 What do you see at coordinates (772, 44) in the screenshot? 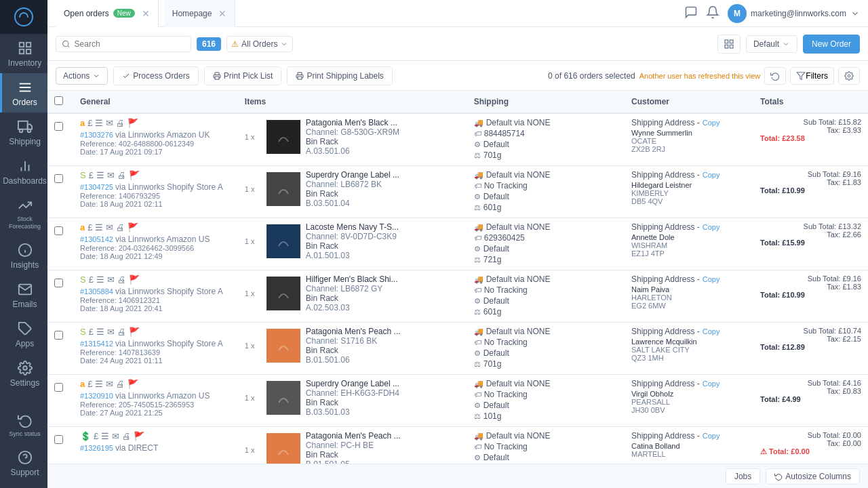
I see `default-select: Default` at bounding box center [772, 44].